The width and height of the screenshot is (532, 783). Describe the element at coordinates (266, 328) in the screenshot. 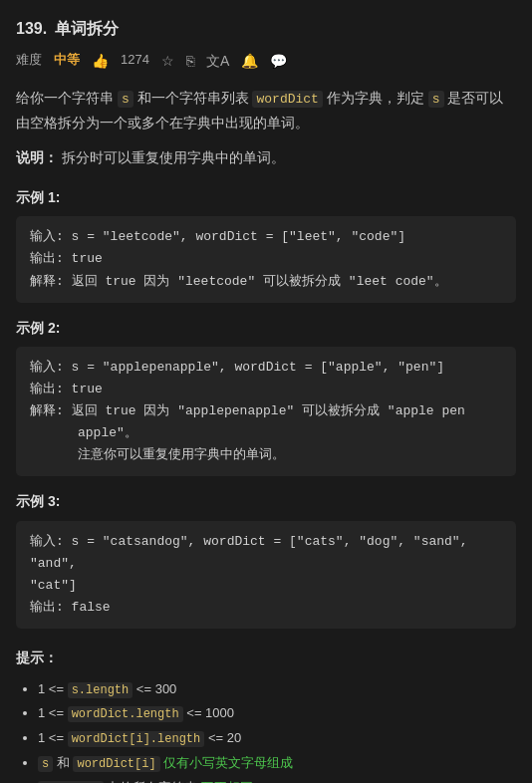

I see `example2-title: 示例 2:` at that location.